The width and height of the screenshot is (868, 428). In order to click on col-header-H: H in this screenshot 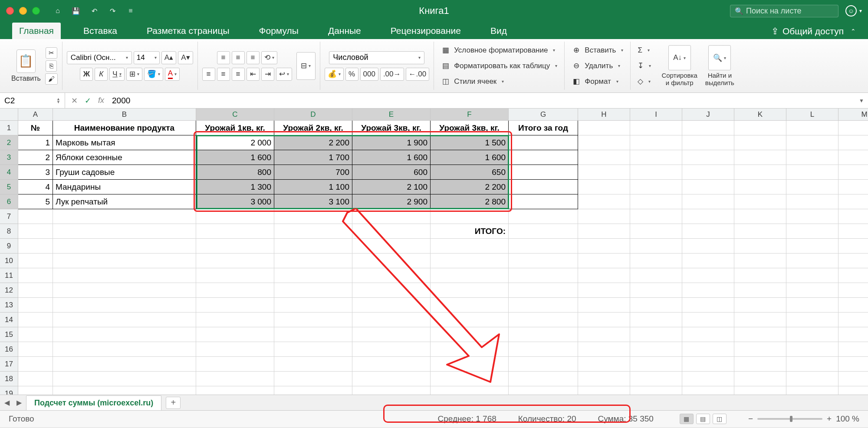, I will do `click(604, 115)`.